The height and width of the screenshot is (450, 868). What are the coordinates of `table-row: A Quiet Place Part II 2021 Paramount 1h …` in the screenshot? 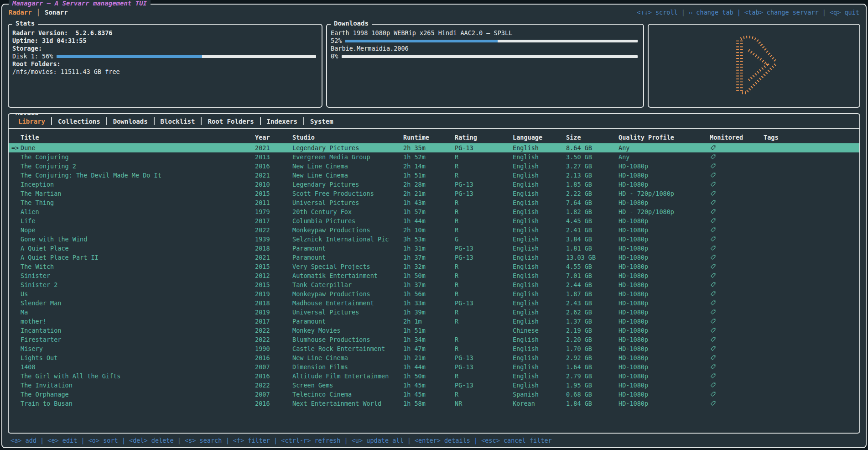 It's located at (434, 257).